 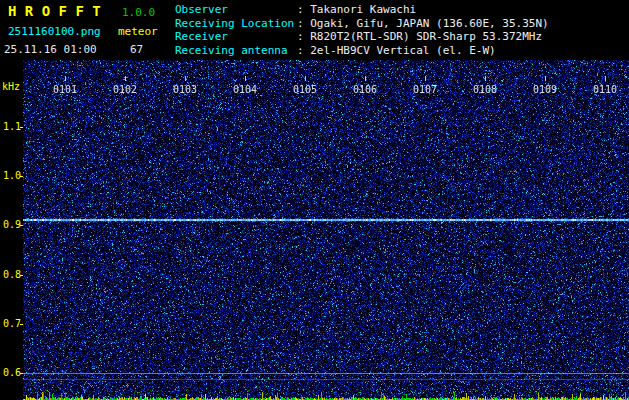 What do you see at coordinates (54, 32) in the screenshot?
I see `output-filename: 2511160100.png` at bounding box center [54, 32].